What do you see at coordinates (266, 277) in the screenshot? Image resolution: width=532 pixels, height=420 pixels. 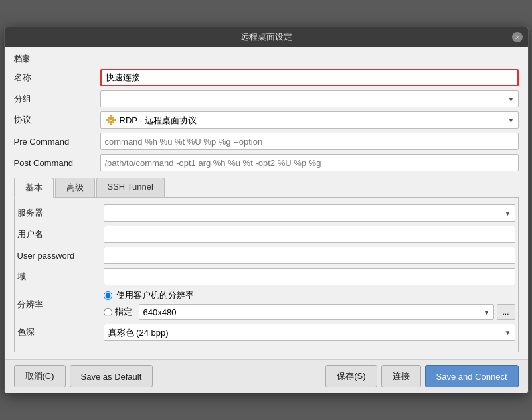 I see `domain-row: 域` at bounding box center [266, 277].